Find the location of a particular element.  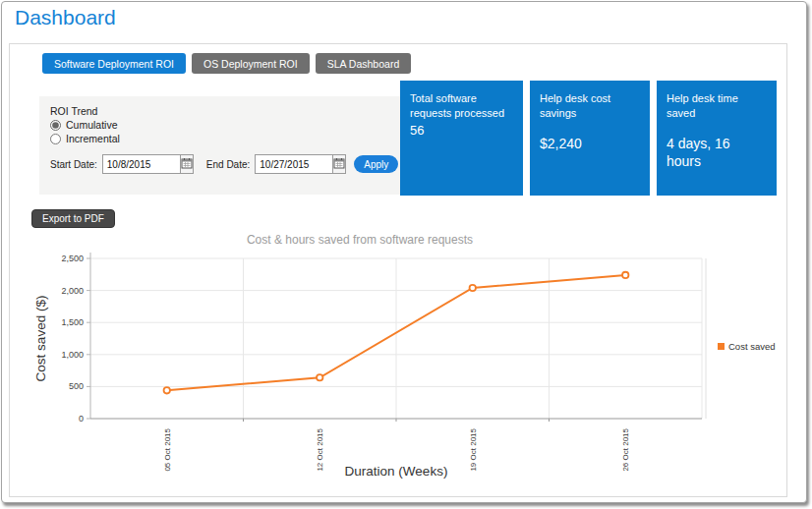

svg-text: 05 Oct 2015 is located at coordinates (167, 449).